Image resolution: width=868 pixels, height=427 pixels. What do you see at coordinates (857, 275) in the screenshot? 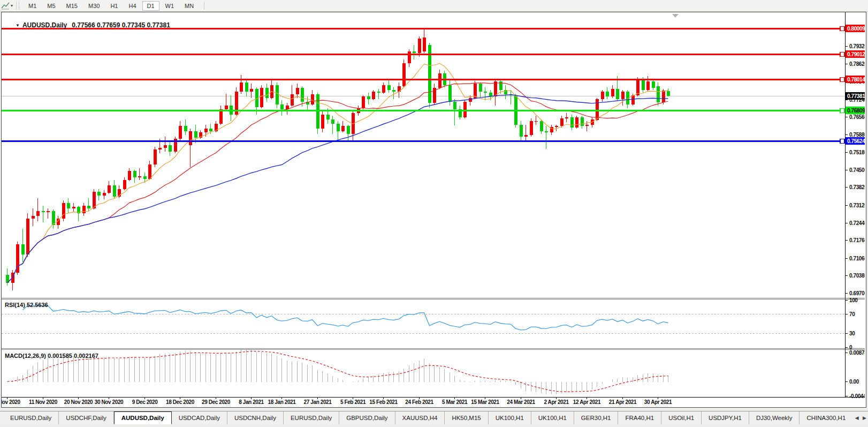
I see `svg-text: 0.70380` at bounding box center [857, 275].